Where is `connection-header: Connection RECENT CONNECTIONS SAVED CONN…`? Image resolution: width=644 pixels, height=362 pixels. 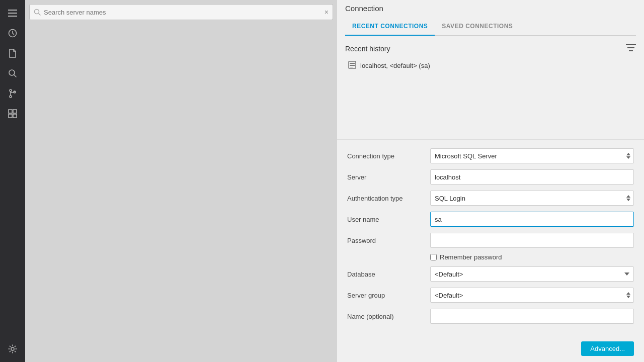 connection-header: Connection RECENT CONNECTIONS SAVED CONN… is located at coordinates (491, 18).